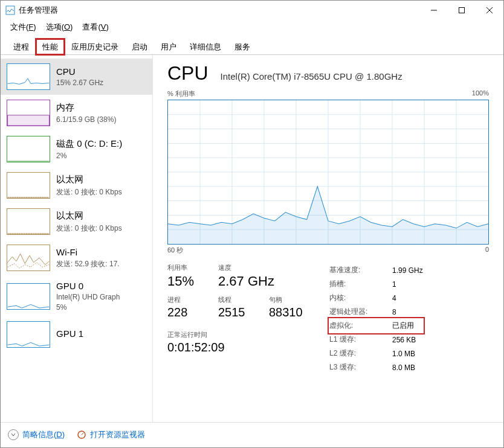  What do you see at coordinates (376, 312) in the screenshot?
I see `rstat-row: 逻辑处理器:8` at bounding box center [376, 312].